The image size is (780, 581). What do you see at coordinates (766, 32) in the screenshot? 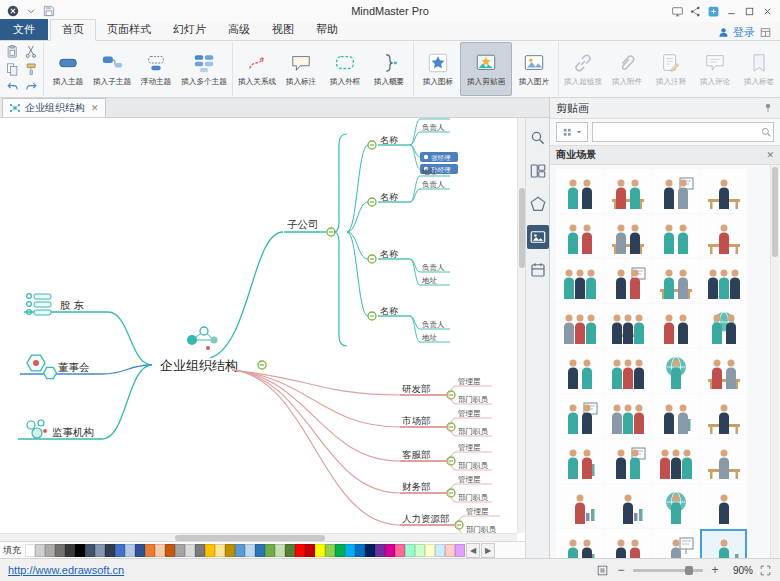
I see `window-layout-icon` at bounding box center [766, 32].